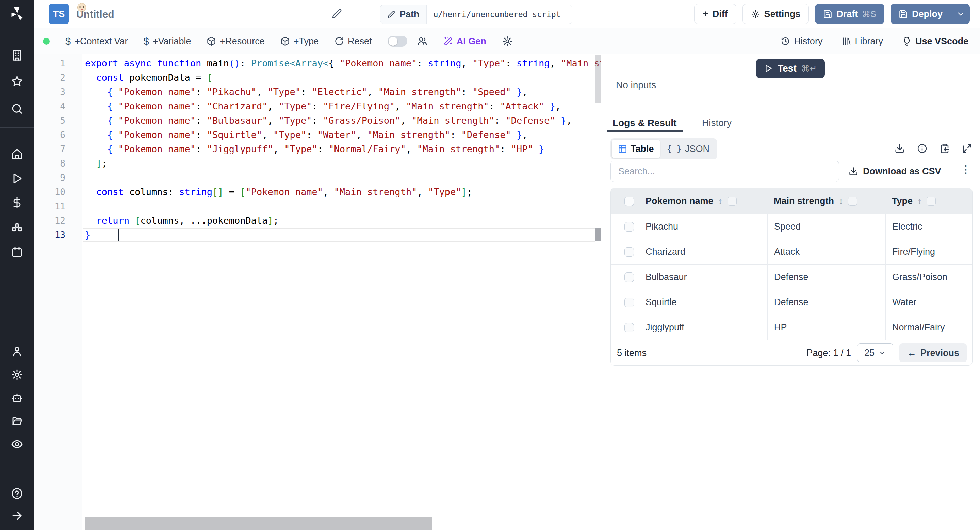 This screenshot has width=980, height=530. What do you see at coordinates (791, 69) in the screenshot?
I see `test-button: Test ⌘↵` at bounding box center [791, 69].